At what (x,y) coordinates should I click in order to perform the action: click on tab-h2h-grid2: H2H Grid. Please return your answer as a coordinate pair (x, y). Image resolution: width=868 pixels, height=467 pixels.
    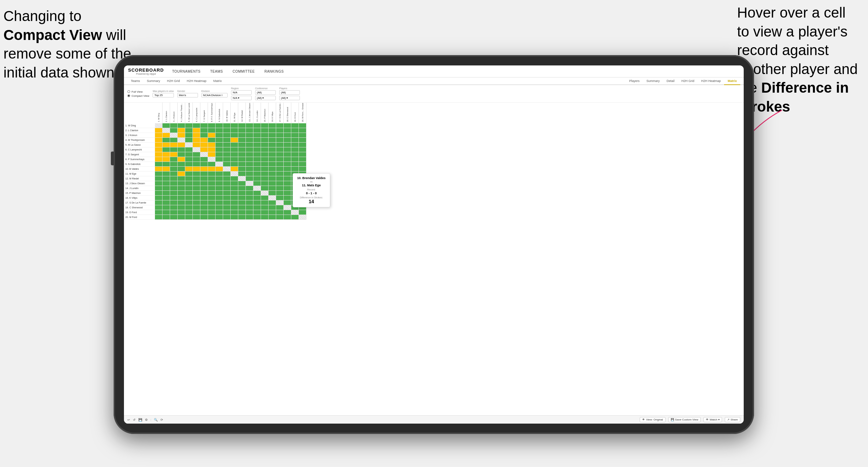
    Looking at the image, I should click on (688, 81).